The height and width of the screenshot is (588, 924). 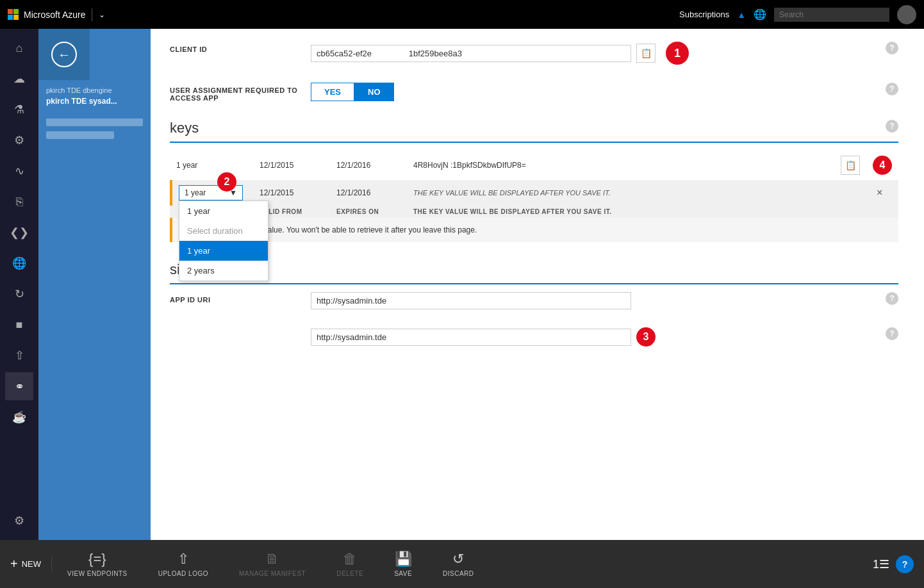 What do you see at coordinates (187, 165) in the screenshot?
I see `existing-key-duration: 1 year` at bounding box center [187, 165].